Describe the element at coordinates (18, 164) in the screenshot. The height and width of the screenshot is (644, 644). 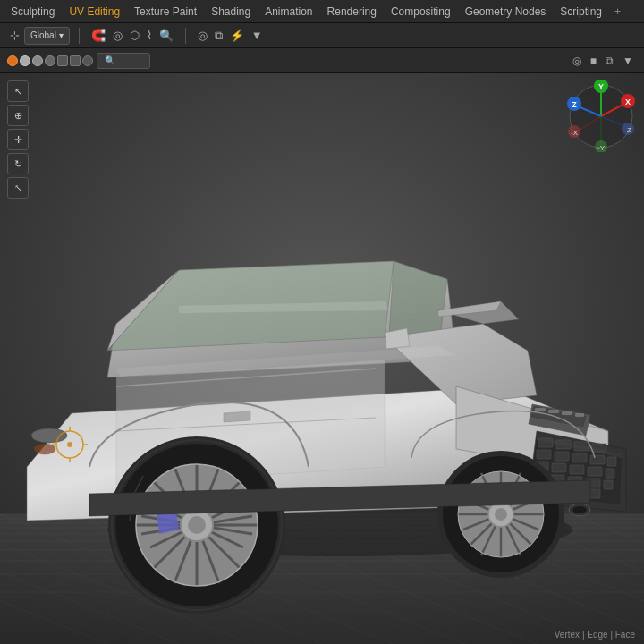
I see `rotate-tool: ↻` at that location.